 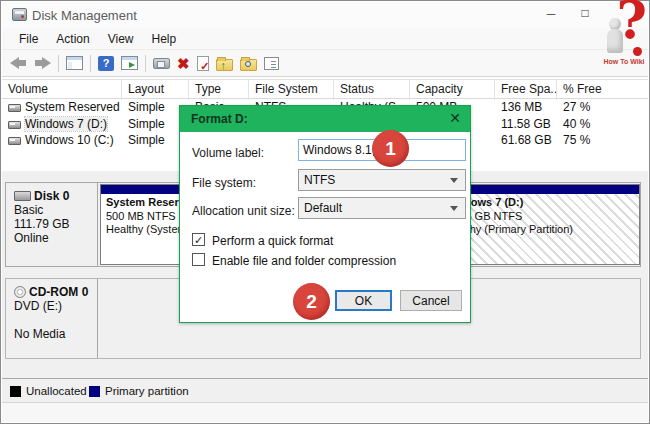 I want to click on compression-checkbox, so click(x=198, y=260).